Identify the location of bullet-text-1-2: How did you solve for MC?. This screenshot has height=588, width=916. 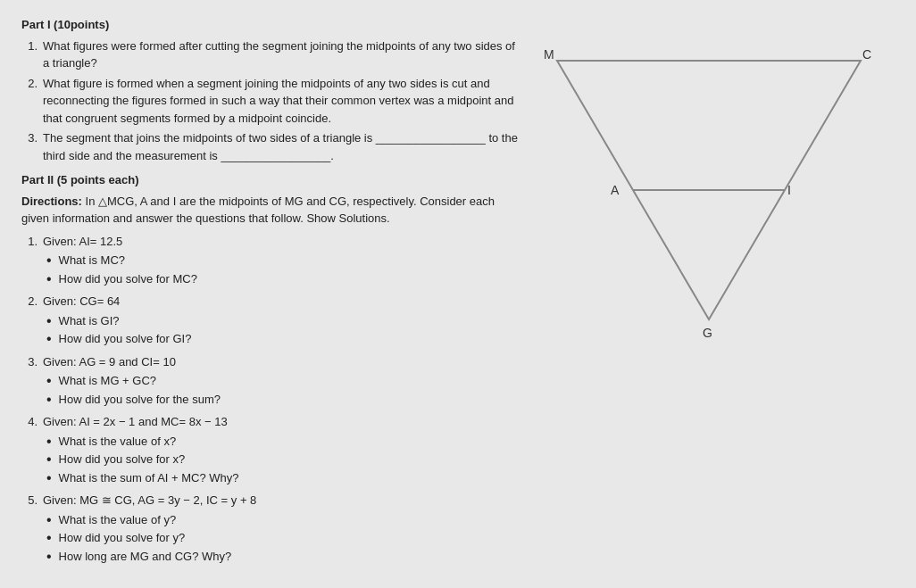
(129, 279).